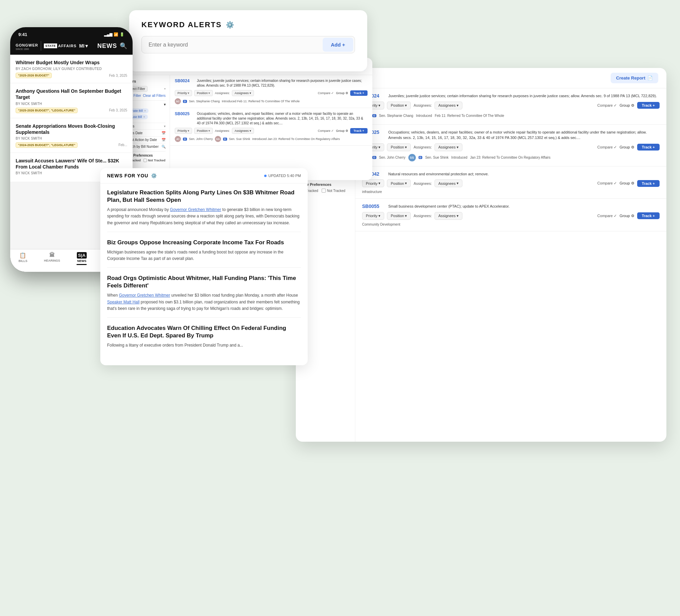  What do you see at coordinates (71, 136) in the screenshot?
I see `list-item: Senate Appropriations Moves Book-Closing…` at bounding box center [71, 136].